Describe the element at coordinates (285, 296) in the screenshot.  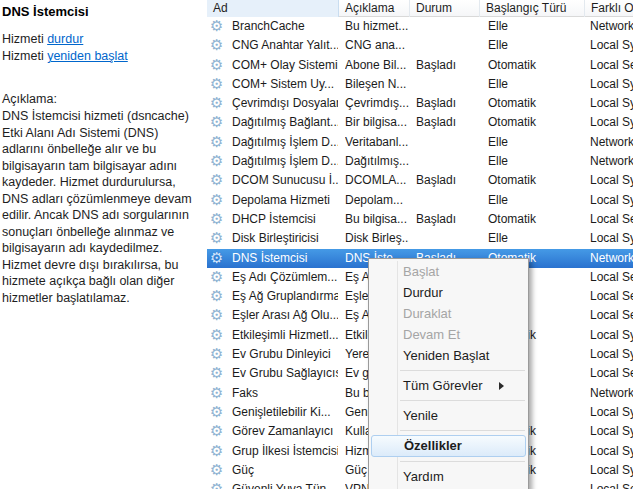
I see `cell-name: Eş Ağ Gruplandırma` at that location.